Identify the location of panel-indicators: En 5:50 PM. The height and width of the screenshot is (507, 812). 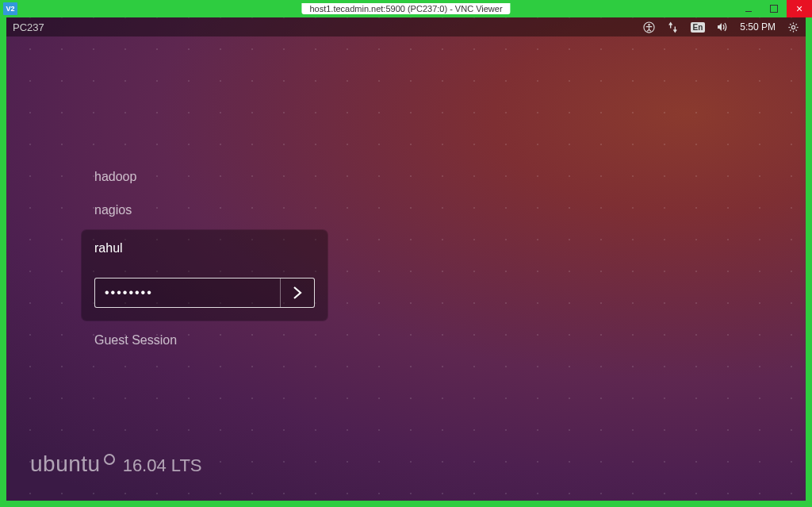
(722, 27).